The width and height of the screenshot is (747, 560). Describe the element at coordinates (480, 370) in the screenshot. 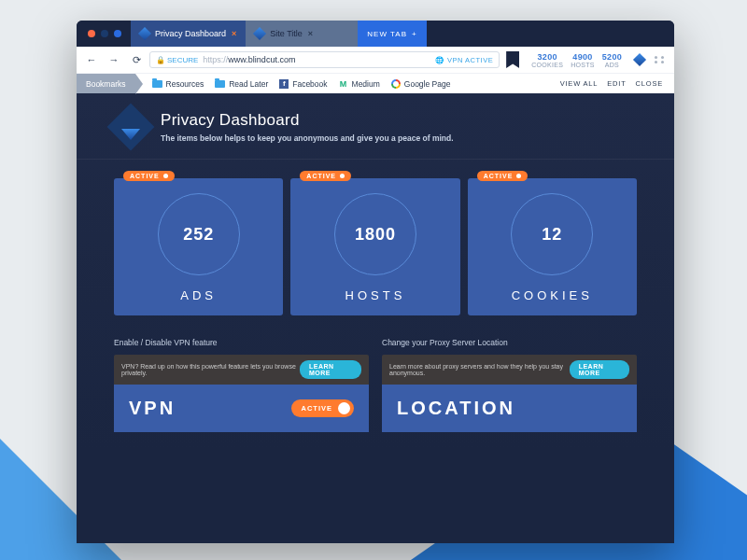

I see `feature-info-text: Learn more about proxy servers and how t…` at that location.